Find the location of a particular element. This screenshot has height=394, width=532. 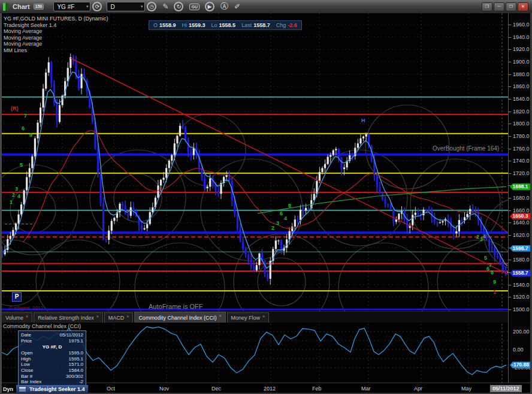

quote-summary-bar: O1558.9 Hi1559.3 Lo1558.5 Last1558.7 Chg… is located at coordinates (225, 25).